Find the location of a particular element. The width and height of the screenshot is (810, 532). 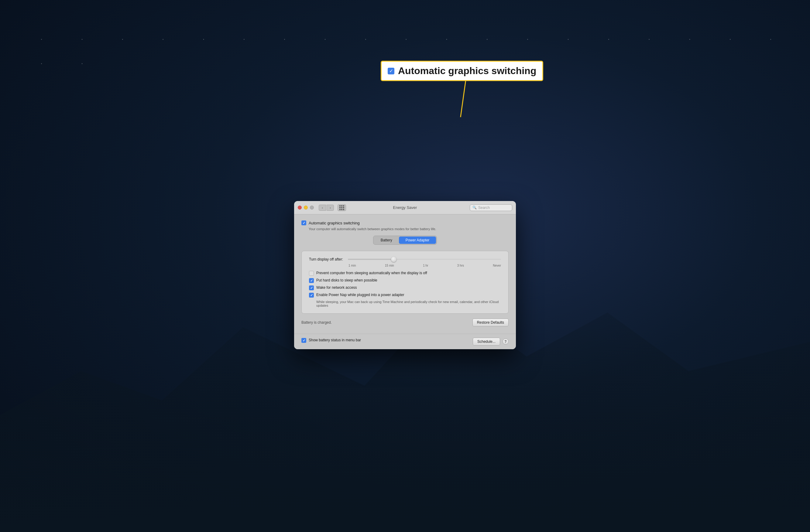

nav-buttons: ‹ › is located at coordinates (326, 208).